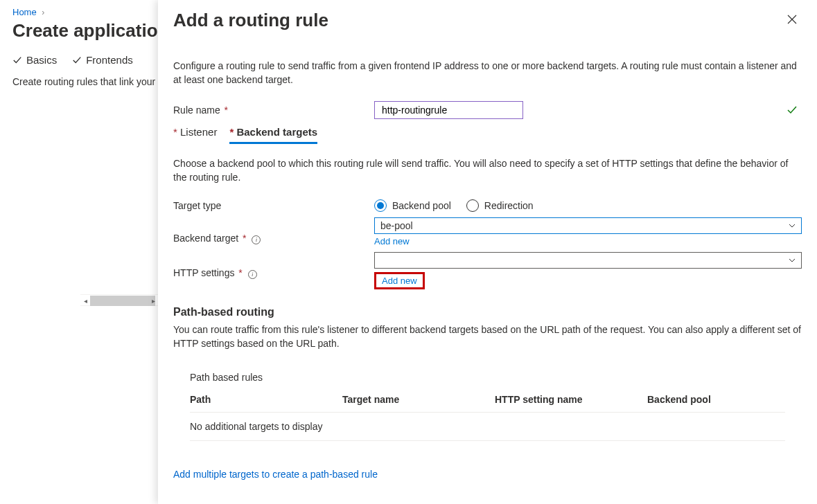 This screenshot has height=504, width=817. I want to click on wizard-step-basics: Basics, so click(35, 60).